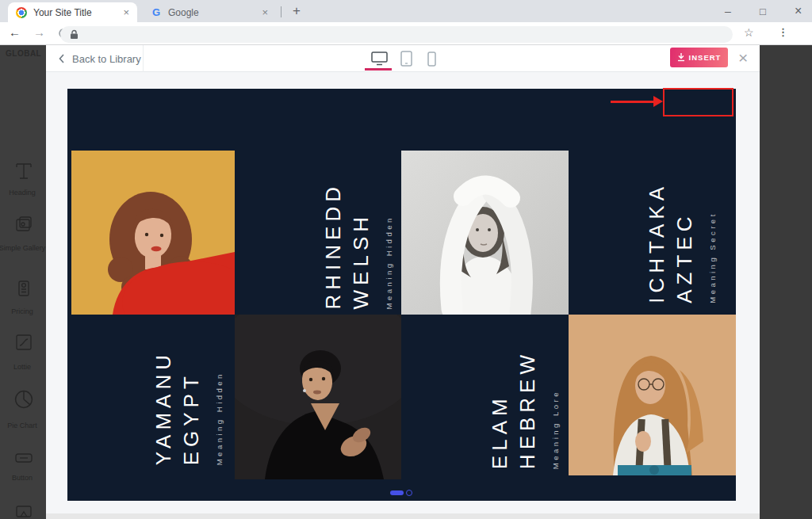  What do you see at coordinates (24, 288) in the screenshot?
I see `pricing-icon` at bounding box center [24, 288].